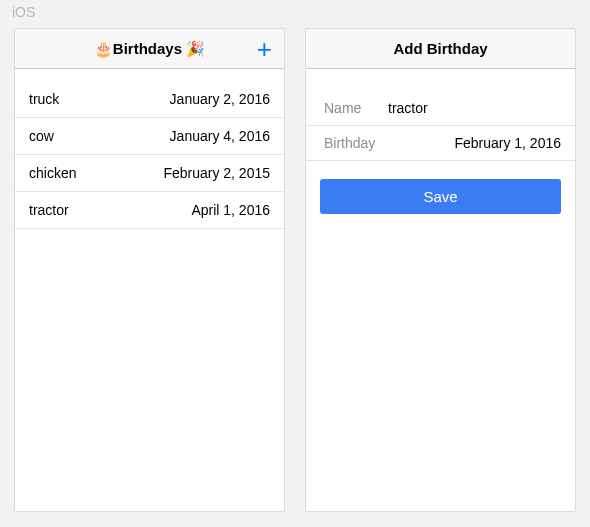  I want to click on list-item-name: truck, so click(44, 99).